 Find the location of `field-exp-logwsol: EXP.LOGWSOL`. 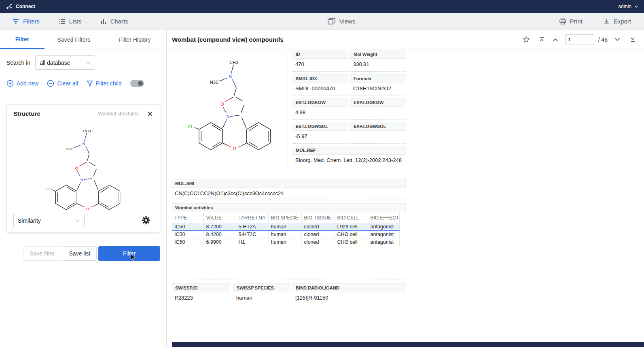

field-exp-logwsol: EXP.LOGWSOL is located at coordinates (378, 133).